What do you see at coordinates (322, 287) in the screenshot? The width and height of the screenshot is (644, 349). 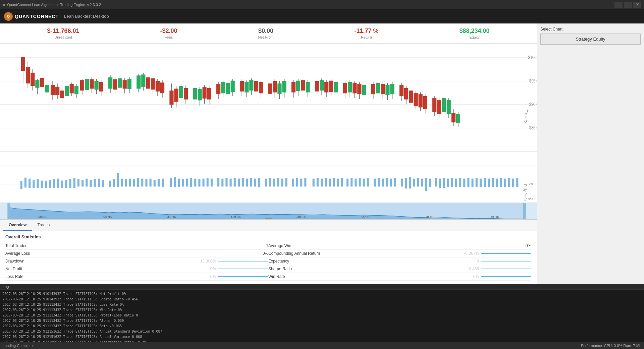 I see `log-label: Log` at bounding box center [322, 287].